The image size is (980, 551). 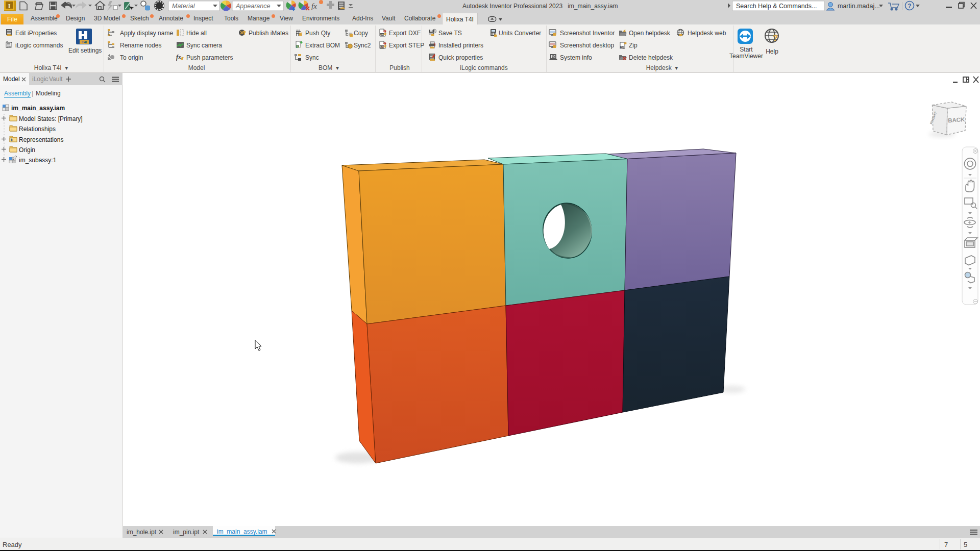 I want to click on svg-text: Search Help & Commands..., so click(x=776, y=6).